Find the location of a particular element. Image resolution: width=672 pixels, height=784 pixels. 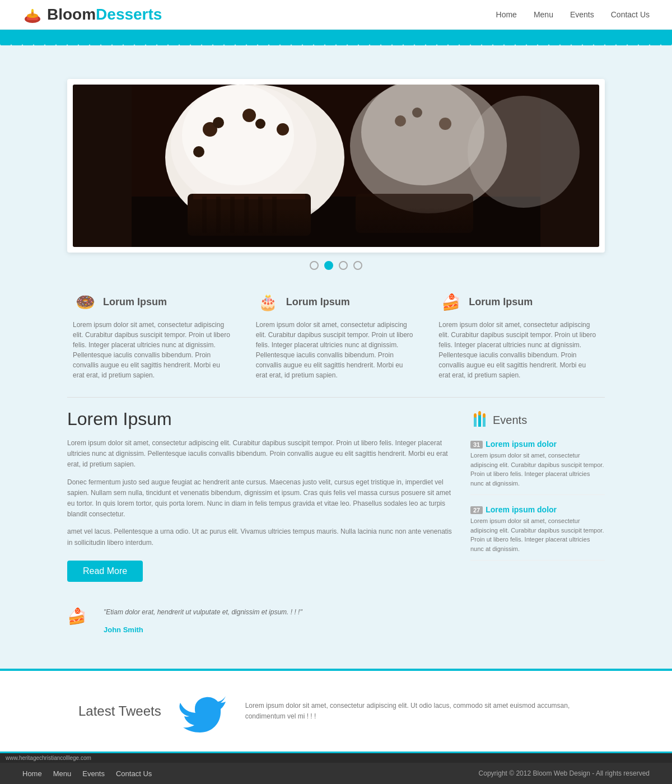

tweets-inner: Latest Tweets Lorem ipsum dolor sit amet… is located at coordinates (336, 711).